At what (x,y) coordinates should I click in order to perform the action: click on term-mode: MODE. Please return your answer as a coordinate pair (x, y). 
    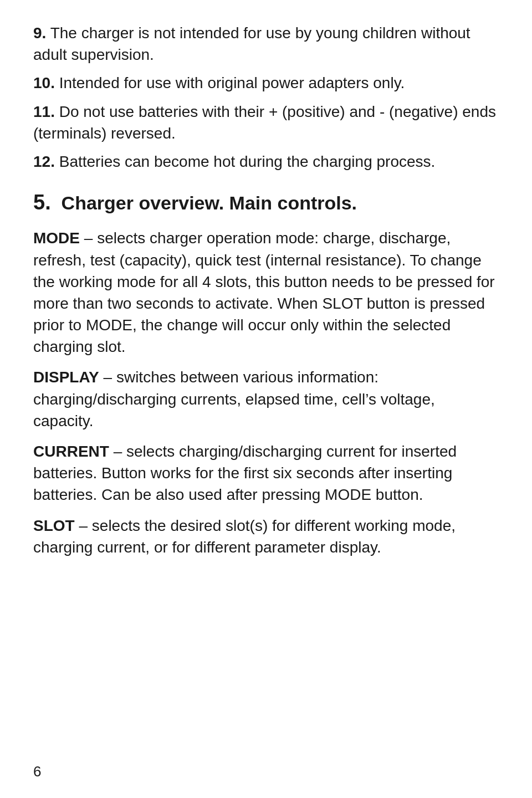
    Looking at the image, I should click on (57, 238).